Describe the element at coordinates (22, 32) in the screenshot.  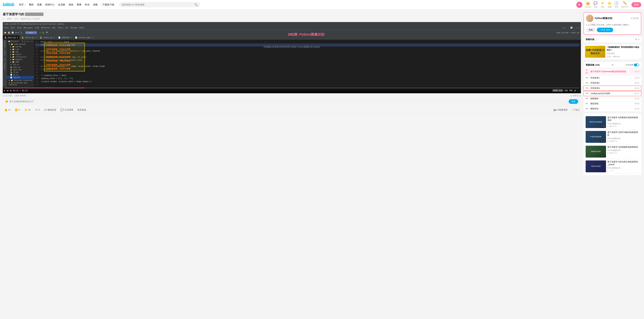
I see `toolbar-user: 👤` at that location.